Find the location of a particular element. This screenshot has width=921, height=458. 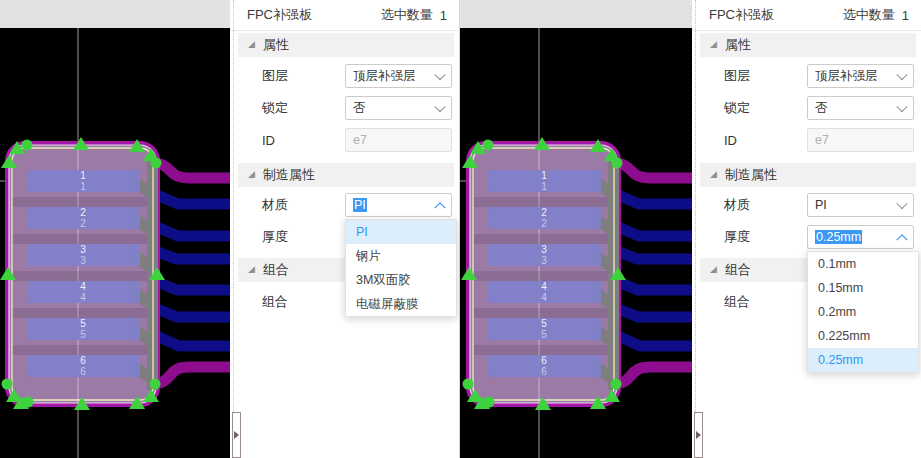

dropdown-option-020: 0.2mm is located at coordinates (863, 312).